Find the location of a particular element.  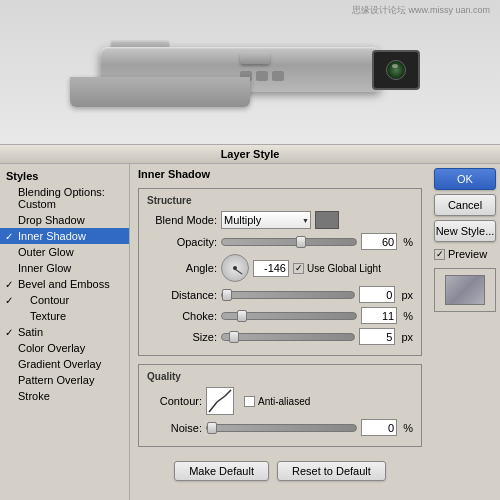

camera-lens-inner is located at coordinates (396, 70).